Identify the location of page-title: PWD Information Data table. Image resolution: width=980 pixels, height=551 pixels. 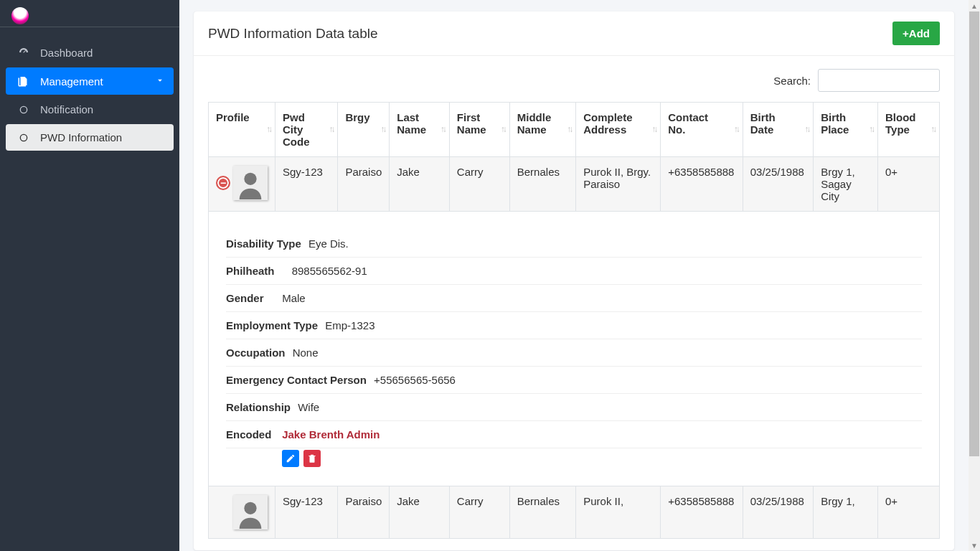
(293, 34).